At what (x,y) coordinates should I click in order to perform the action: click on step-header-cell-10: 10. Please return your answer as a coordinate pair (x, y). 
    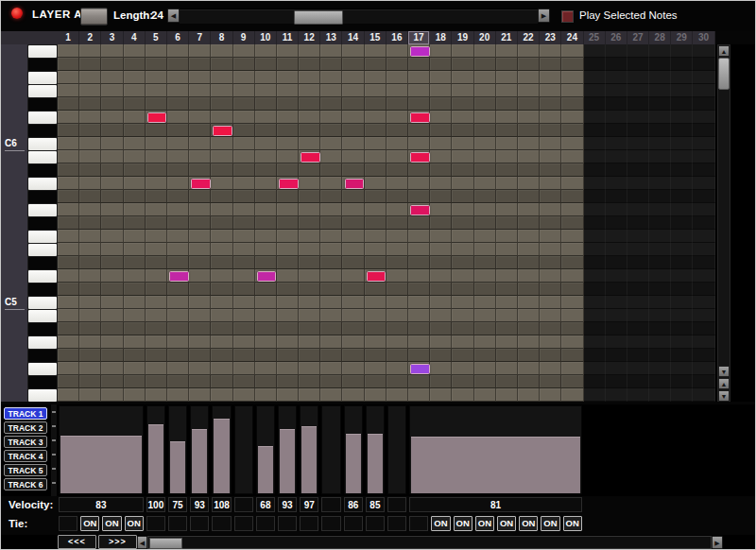
    Looking at the image, I should click on (266, 38).